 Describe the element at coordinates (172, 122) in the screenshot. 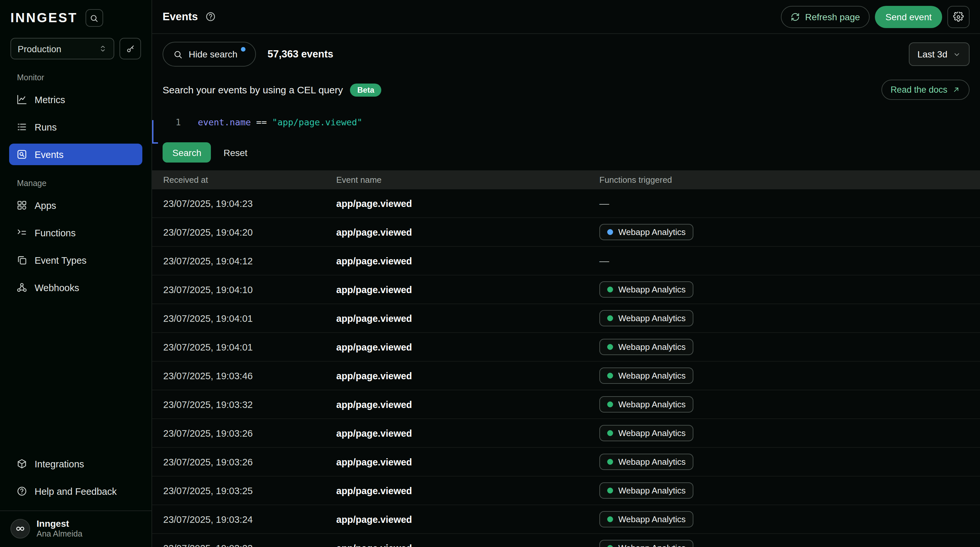

I see `line-number: 1` at that location.